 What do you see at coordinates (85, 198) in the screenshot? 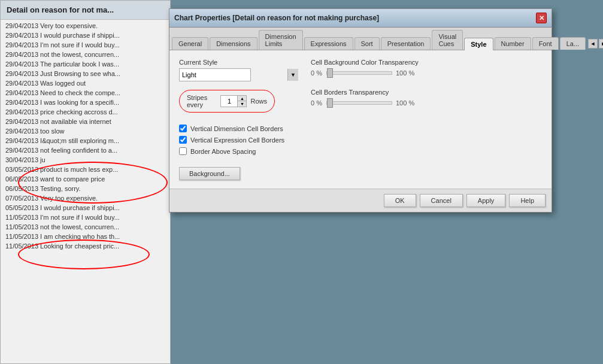
I see `bg-list-item: 07/05/2013 Very too expensive.` at bounding box center [85, 198].